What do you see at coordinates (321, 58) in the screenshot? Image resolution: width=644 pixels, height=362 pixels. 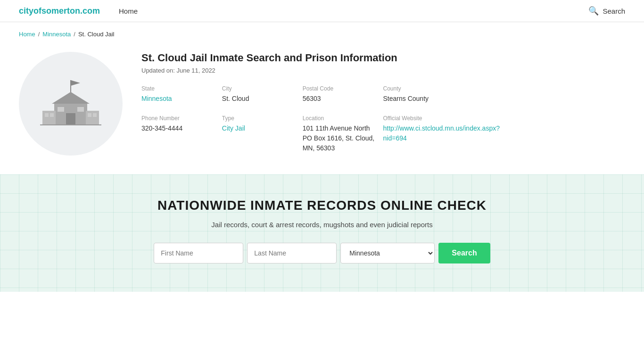 I see `facility-title: St. Cloud Jail Inmate Search and Prison …` at bounding box center [321, 58].